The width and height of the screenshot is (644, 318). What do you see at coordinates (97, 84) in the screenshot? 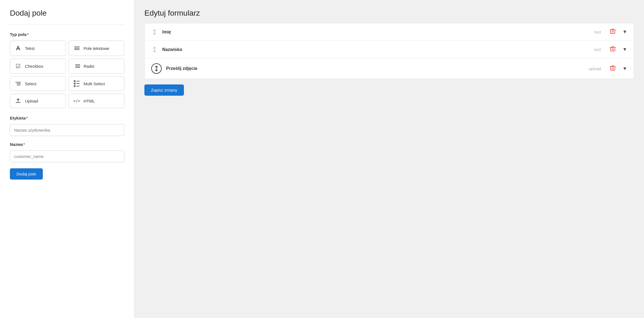
I see `field-type-multi-select: Multi Select` at bounding box center [97, 84].